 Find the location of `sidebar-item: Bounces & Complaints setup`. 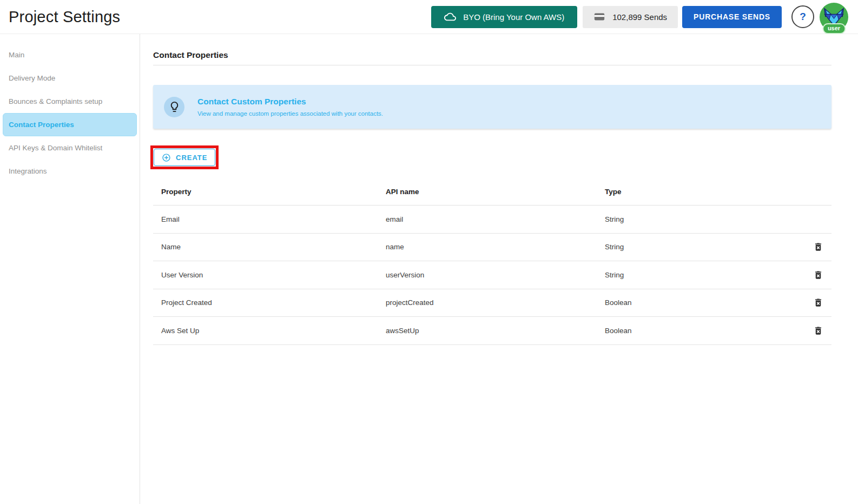

sidebar-item: Bounces & Complaints setup is located at coordinates (70, 102).